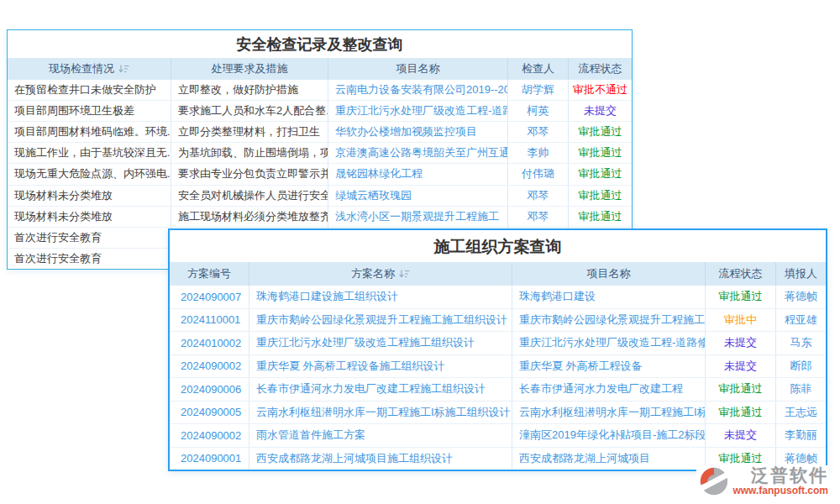  Describe the element at coordinates (381, 321) in the screenshot. I see `plan-name-link: 重庆市鹅岭公园绿化景观提升工程施工施工组织设计` at that location.